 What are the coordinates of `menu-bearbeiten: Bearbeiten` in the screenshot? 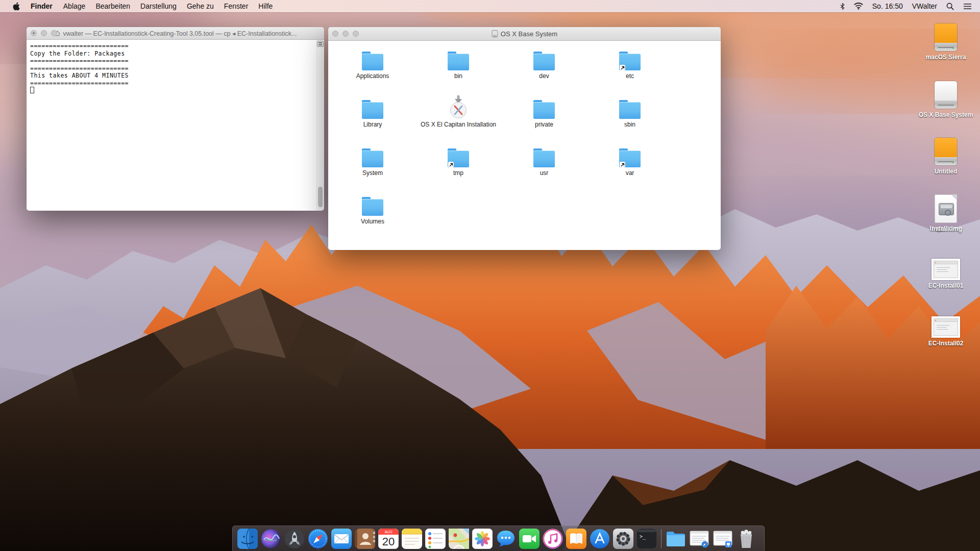 It's located at (113, 6).